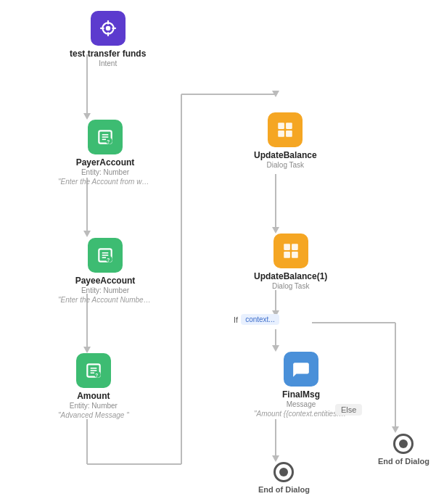  What do you see at coordinates (284, 472) in the screenshot?
I see `end-of-dialog-1-icon` at bounding box center [284, 472].